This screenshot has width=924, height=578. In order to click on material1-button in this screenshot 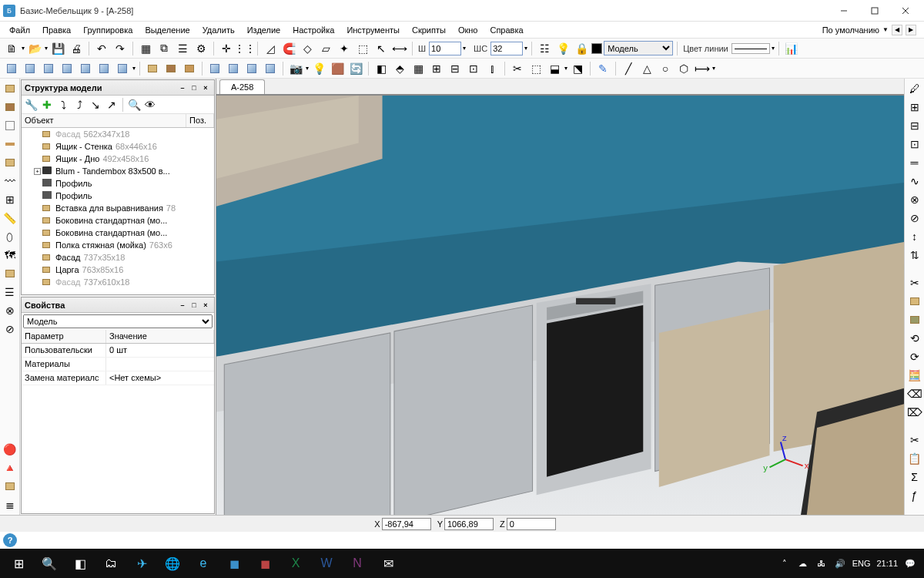, I will do `click(152, 69)`.